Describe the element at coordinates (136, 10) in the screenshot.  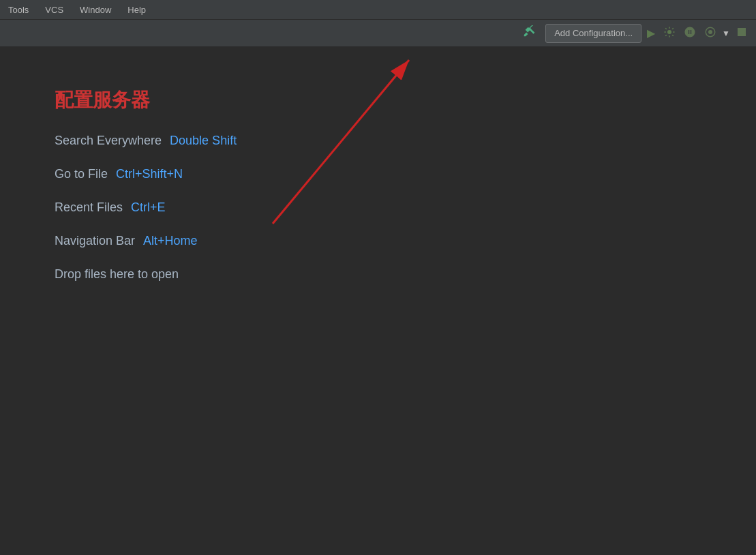
I see `menu-help: Help` at that location.